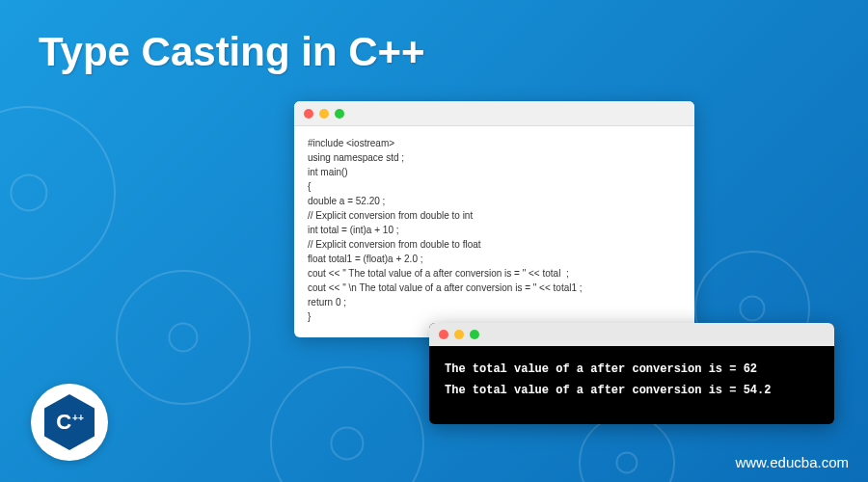 This screenshot has height=482, width=868. I want to click on page-title: Type Casting in C++, so click(231, 52).